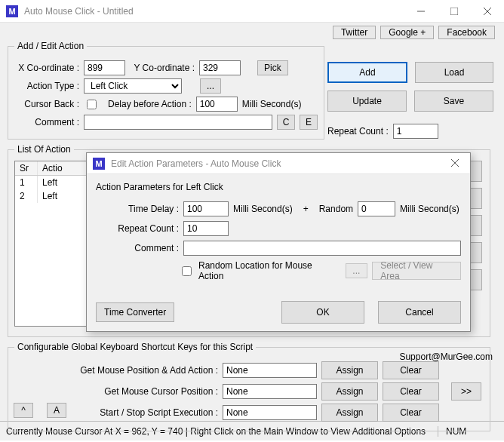  Describe the element at coordinates (410, 370) in the screenshot. I see `clear-button-0: Clear` at that location.